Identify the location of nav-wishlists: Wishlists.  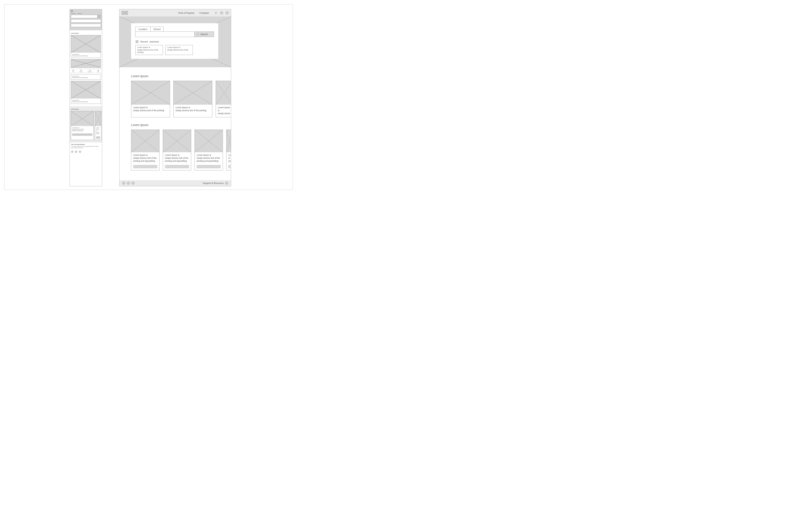
(81, 71).